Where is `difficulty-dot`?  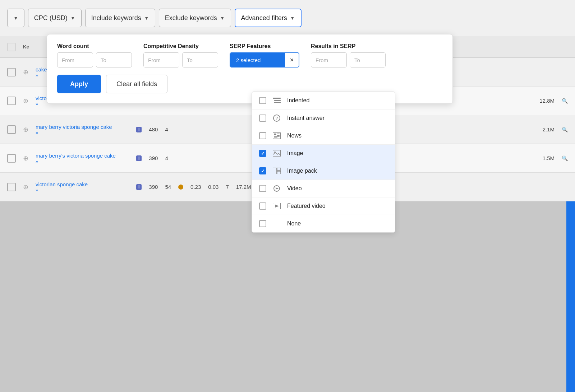 difficulty-dot is located at coordinates (181, 187).